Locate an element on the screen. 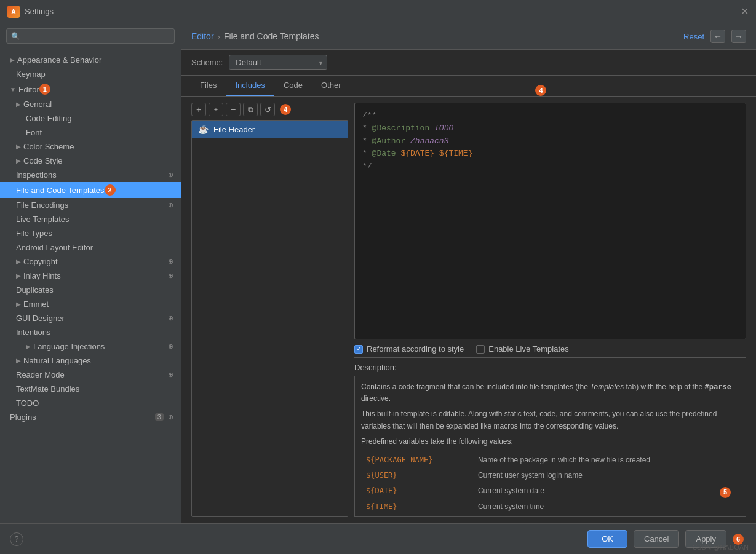 Image resolution: width=756 pixels, height=554 pixels. search-icon: 🔍 is located at coordinates (16, 36).